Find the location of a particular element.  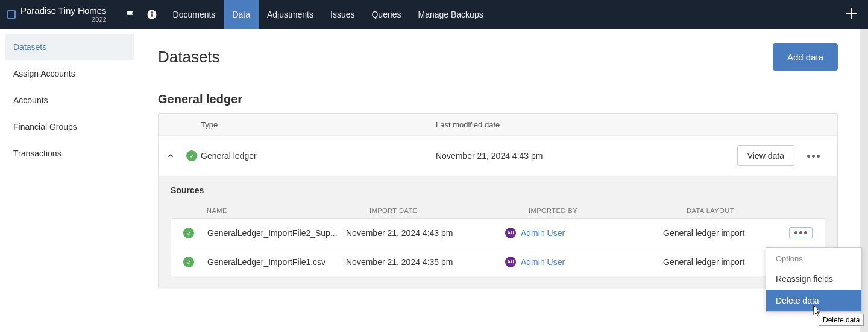

brand: Paradise Tiny Homes 2022 is located at coordinates (57, 14).